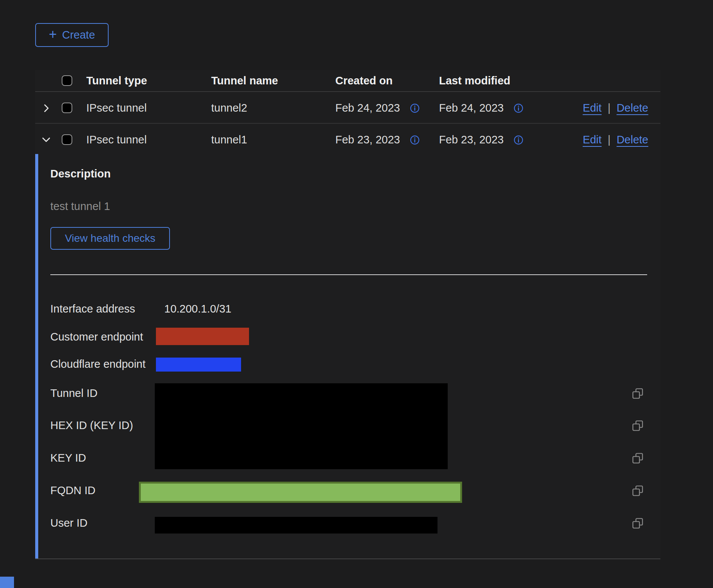  Describe the element at coordinates (481, 140) in the screenshot. I see `last-modified-cell: Feb 23, 2023` at that location.